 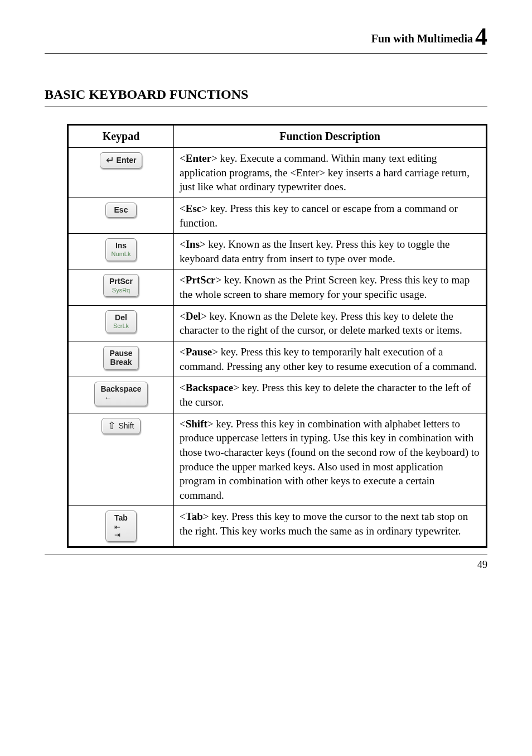 I want to click on key-name: PrtScr, so click(x=201, y=280).